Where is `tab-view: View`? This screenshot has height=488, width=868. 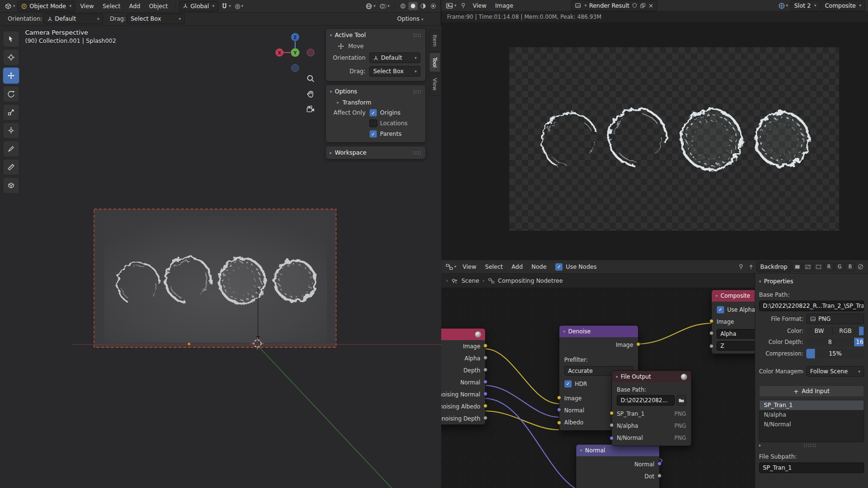
tab-view: View is located at coordinates (434, 84).